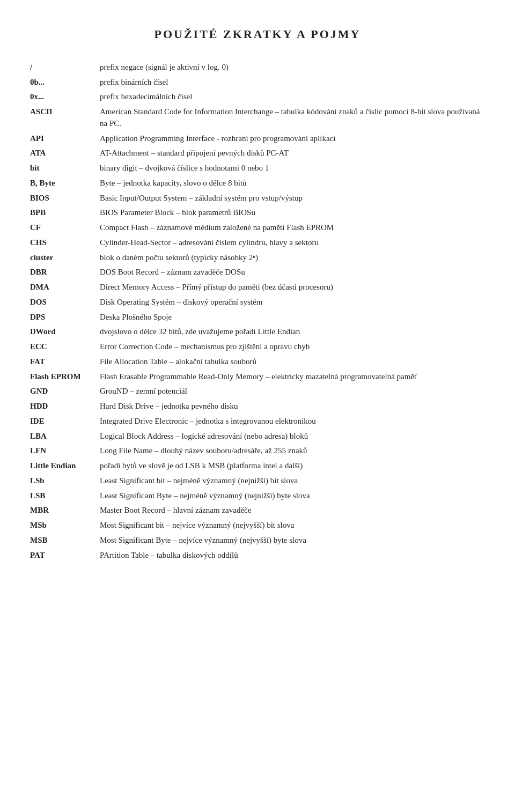 The height and width of the screenshot is (812, 515). I want to click on list-item: BIOSBasic Input/Output System – základní…, so click(258, 198).